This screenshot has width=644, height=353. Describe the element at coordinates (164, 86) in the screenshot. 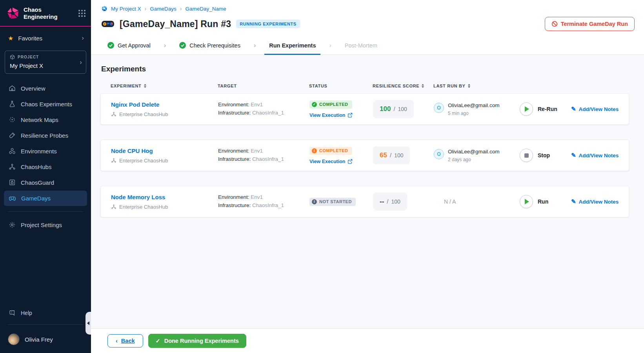

I see `column-header-experiment: EXPERIMENT` at that location.